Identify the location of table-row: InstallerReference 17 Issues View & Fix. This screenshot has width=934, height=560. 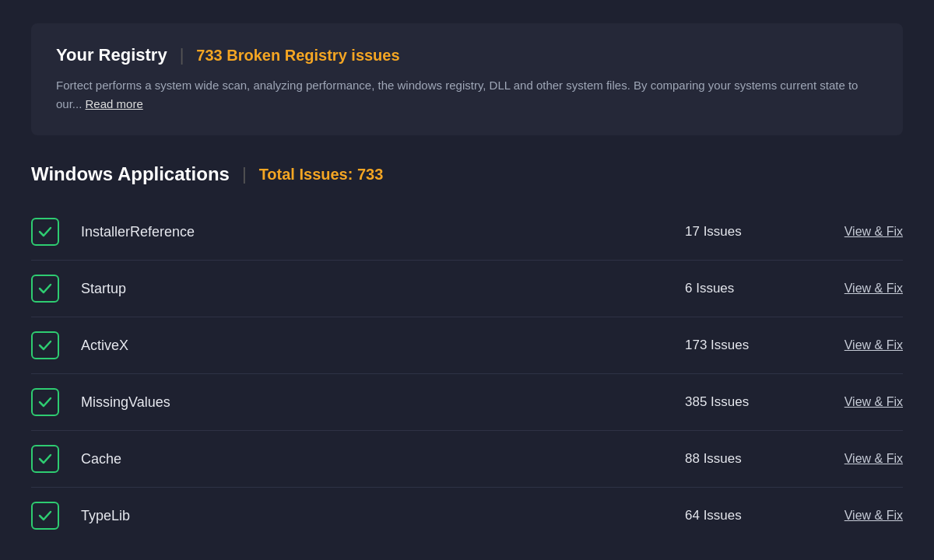
(467, 232).